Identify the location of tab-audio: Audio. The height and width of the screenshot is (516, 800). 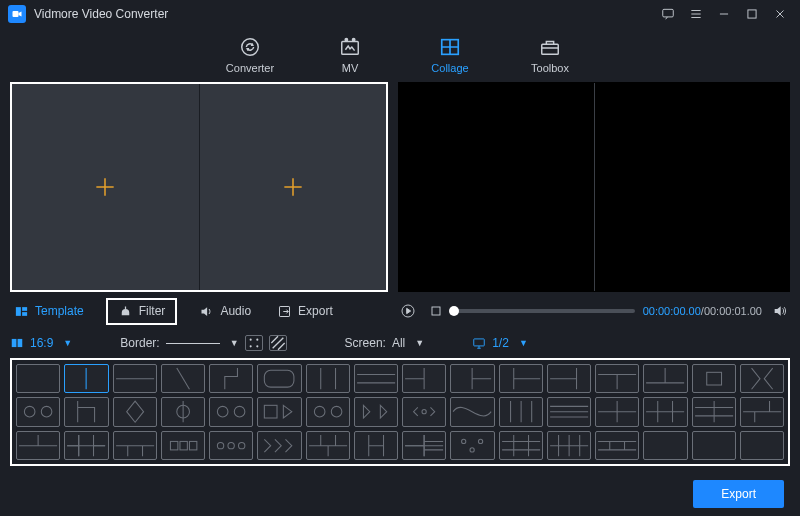
(225, 312).